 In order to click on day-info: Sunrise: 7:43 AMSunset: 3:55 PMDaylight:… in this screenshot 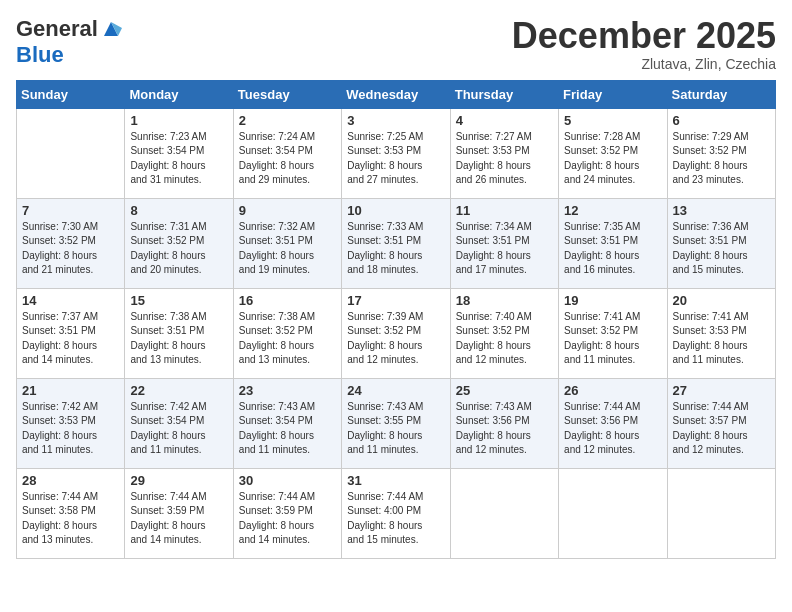, I will do `click(396, 429)`.